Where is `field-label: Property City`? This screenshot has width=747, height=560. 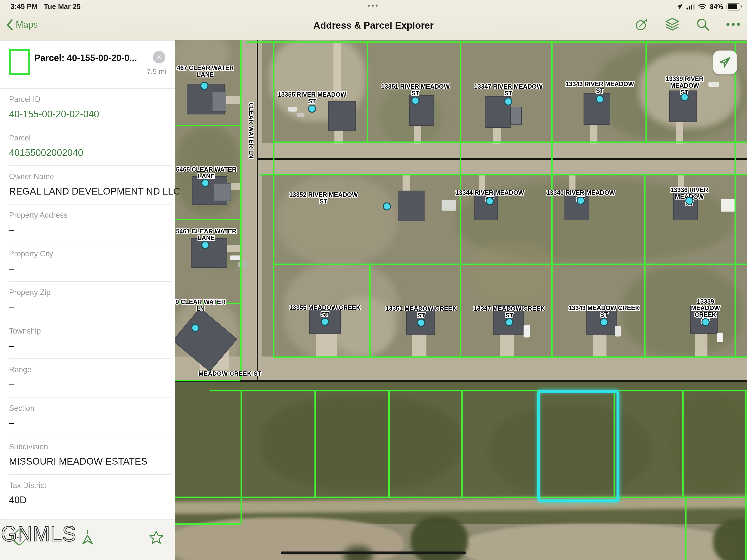 field-label: Property City is located at coordinates (31, 254).